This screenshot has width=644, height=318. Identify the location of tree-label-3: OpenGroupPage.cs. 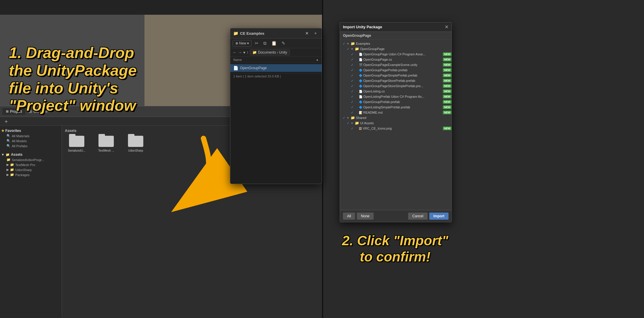
(402, 59).